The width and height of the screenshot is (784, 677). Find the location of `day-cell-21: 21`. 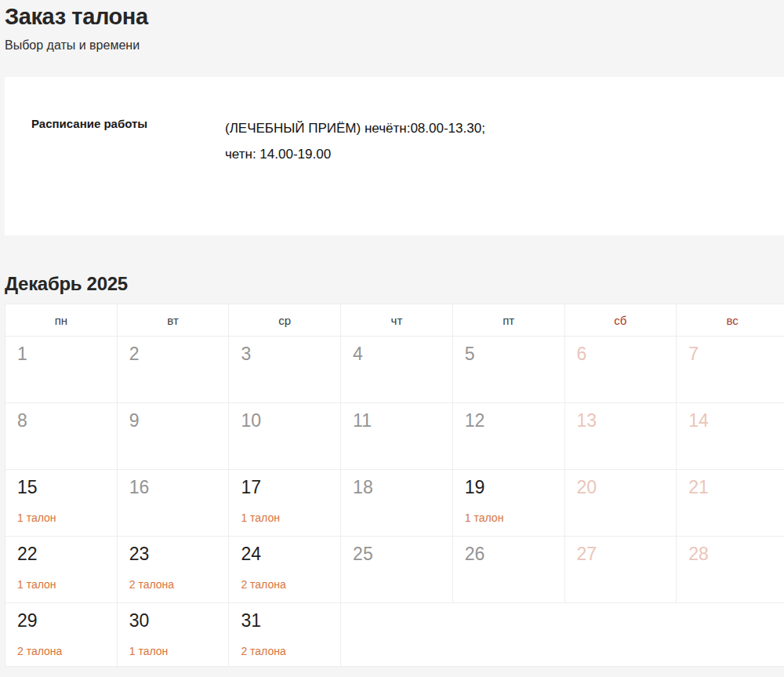

day-cell-21: 21 is located at coordinates (731, 504).